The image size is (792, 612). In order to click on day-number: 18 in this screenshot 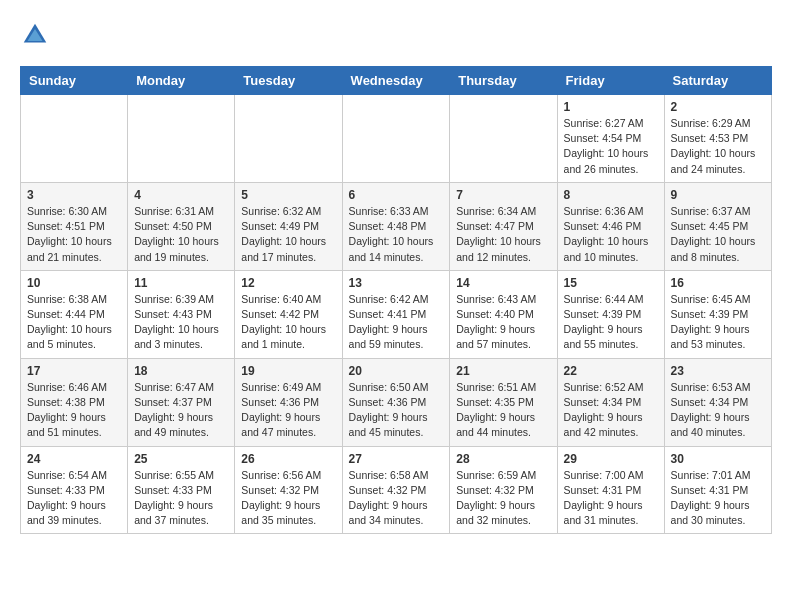, I will do `click(181, 371)`.